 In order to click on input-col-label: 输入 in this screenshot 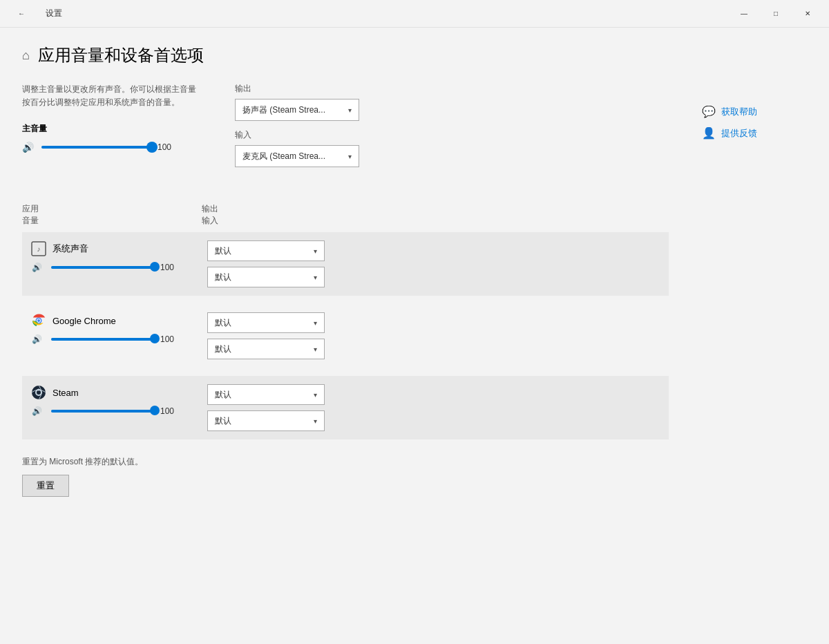, I will do `click(435, 221)`.